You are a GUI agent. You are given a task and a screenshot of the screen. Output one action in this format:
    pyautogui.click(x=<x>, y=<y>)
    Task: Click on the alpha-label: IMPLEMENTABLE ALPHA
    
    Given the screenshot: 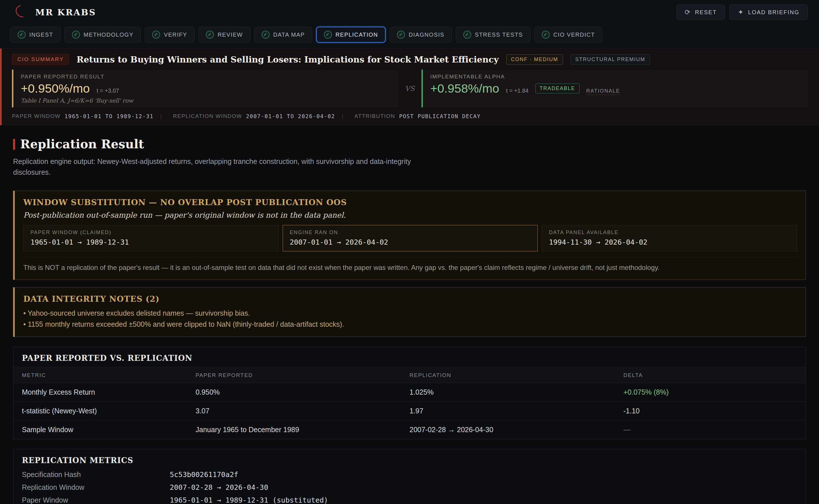 What is the action you would take?
    pyautogui.click(x=615, y=77)
    